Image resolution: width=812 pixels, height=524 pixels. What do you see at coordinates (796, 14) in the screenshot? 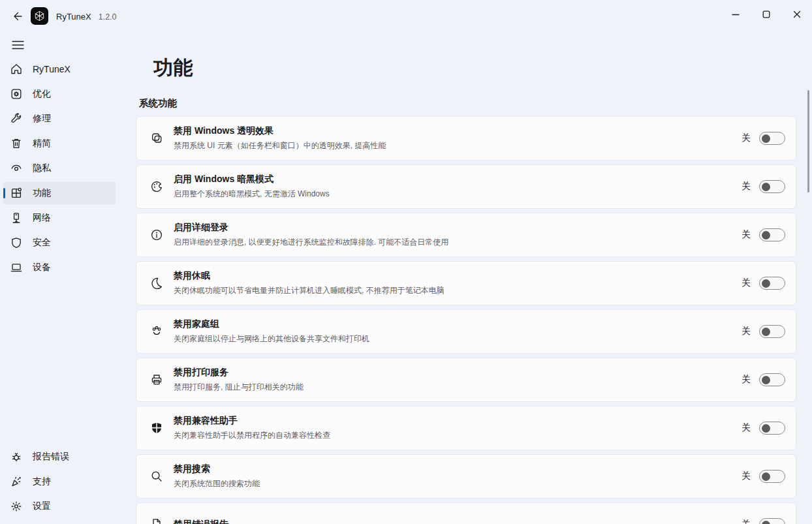
I see `close-button` at bounding box center [796, 14].